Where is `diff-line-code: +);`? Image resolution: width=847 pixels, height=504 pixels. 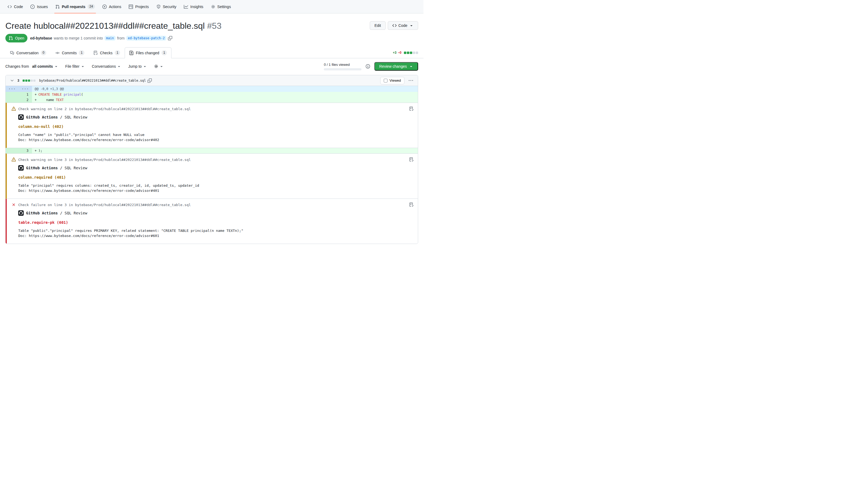
diff-line-code: +); is located at coordinates (37, 151).